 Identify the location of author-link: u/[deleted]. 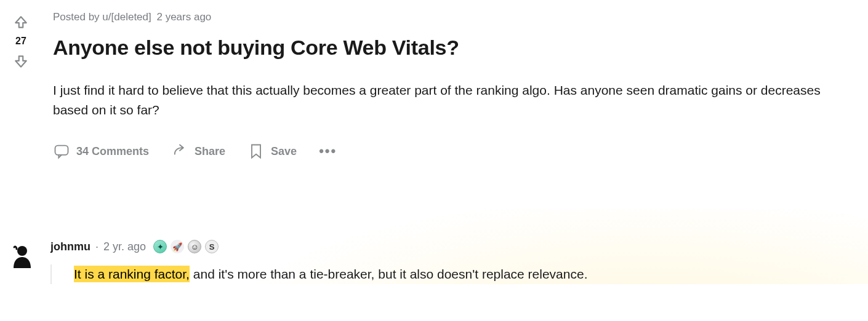
(127, 17).